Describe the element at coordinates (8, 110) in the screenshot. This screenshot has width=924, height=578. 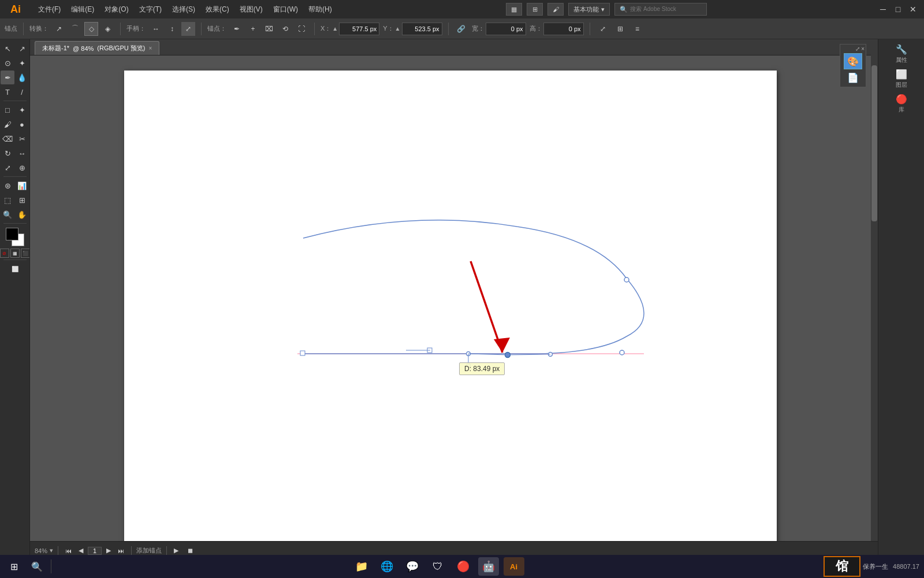
I see `rect-tool: □` at that location.